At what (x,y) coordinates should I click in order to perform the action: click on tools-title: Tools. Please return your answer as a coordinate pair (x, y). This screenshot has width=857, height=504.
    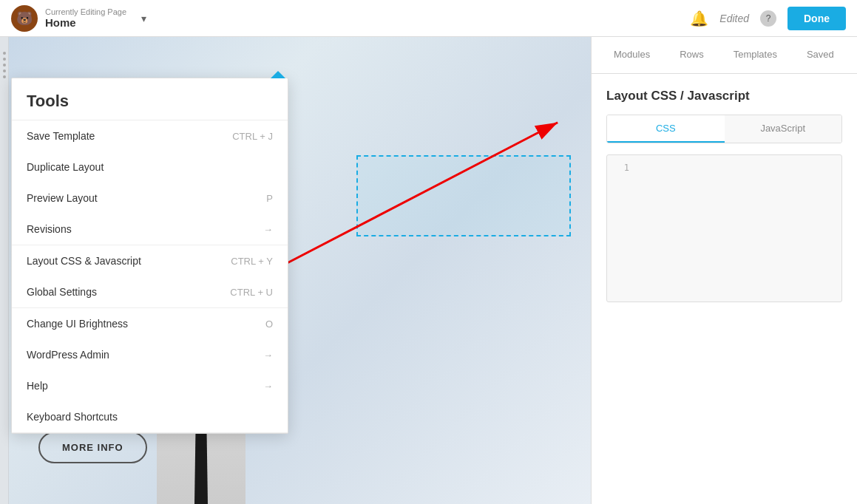
    Looking at the image, I should click on (149, 99).